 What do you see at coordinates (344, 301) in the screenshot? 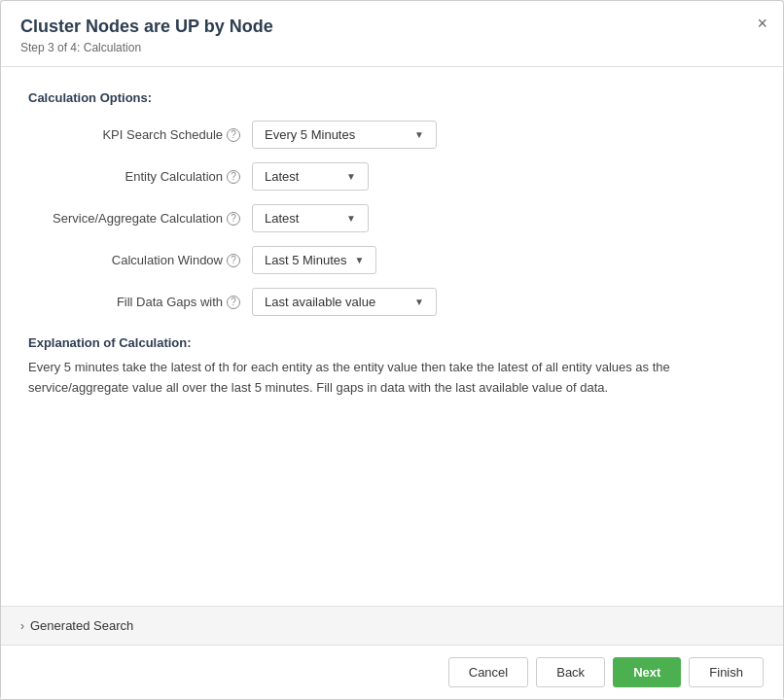
I see `dropdown-fill-gaps: Last available value ▼` at bounding box center [344, 301].